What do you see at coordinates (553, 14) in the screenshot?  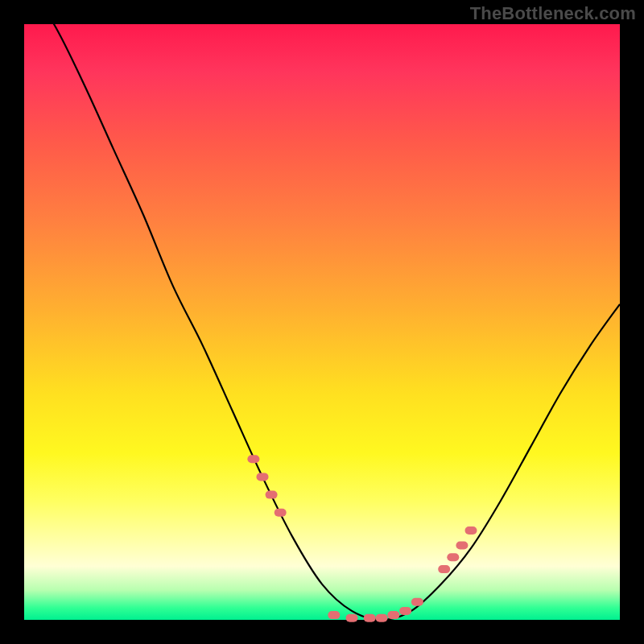 I see `watermark-text: TheBottleneck.com` at bounding box center [553, 14].